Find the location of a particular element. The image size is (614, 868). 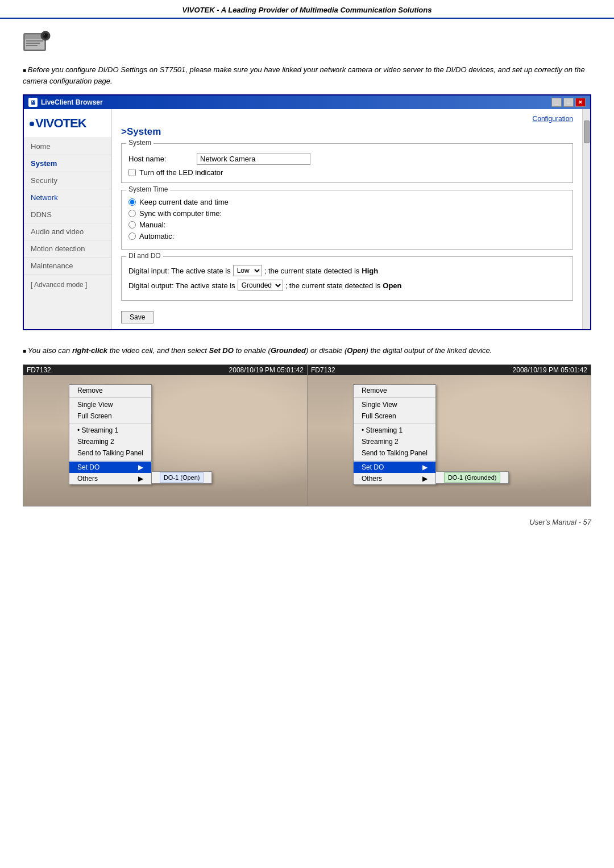

cam-header-left: FD7132 2008/10/19 PM 05:01:42 is located at coordinates (165, 370).